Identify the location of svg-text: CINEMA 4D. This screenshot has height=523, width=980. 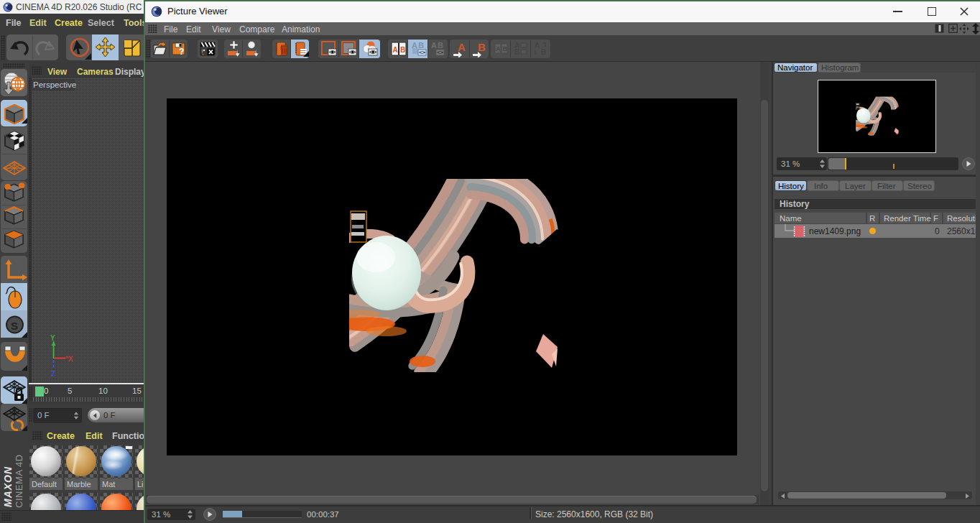
(19, 481).